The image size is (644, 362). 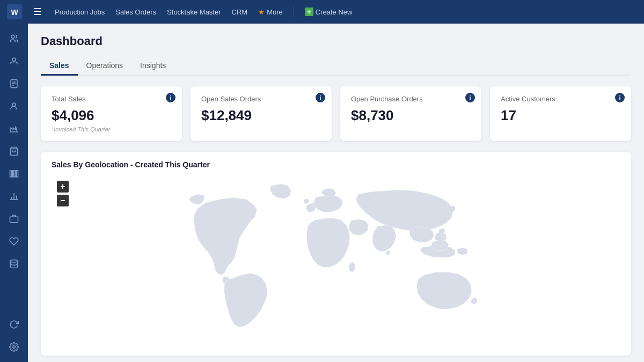 I want to click on sidebar-settings-icon, so click(x=14, y=347).